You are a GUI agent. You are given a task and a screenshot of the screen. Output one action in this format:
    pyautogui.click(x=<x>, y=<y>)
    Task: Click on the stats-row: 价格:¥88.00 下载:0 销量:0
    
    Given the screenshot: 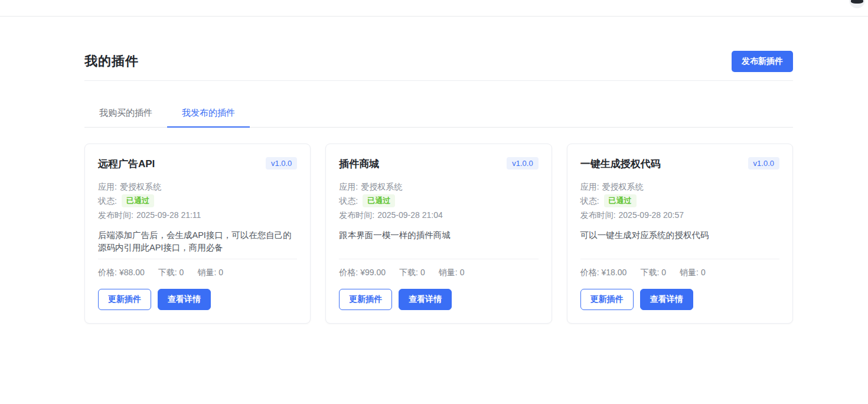 What is the action you would take?
    pyautogui.click(x=197, y=273)
    